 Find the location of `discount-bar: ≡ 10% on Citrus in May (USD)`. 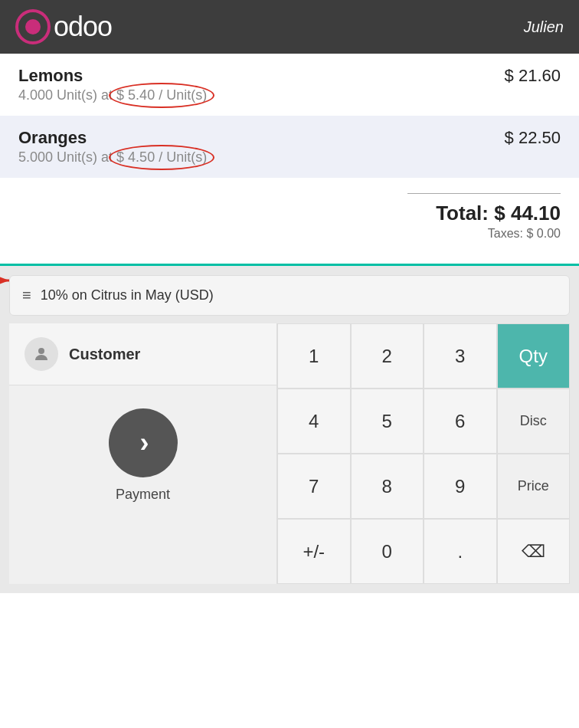

discount-bar: ≡ 10% on Citrus in May (USD) is located at coordinates (290, 296).